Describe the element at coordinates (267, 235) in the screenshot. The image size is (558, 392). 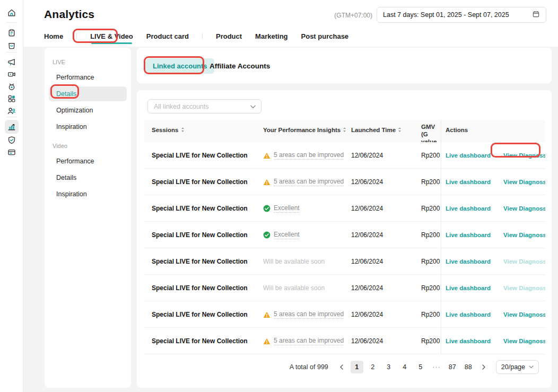
I see `success-icon` at that location.